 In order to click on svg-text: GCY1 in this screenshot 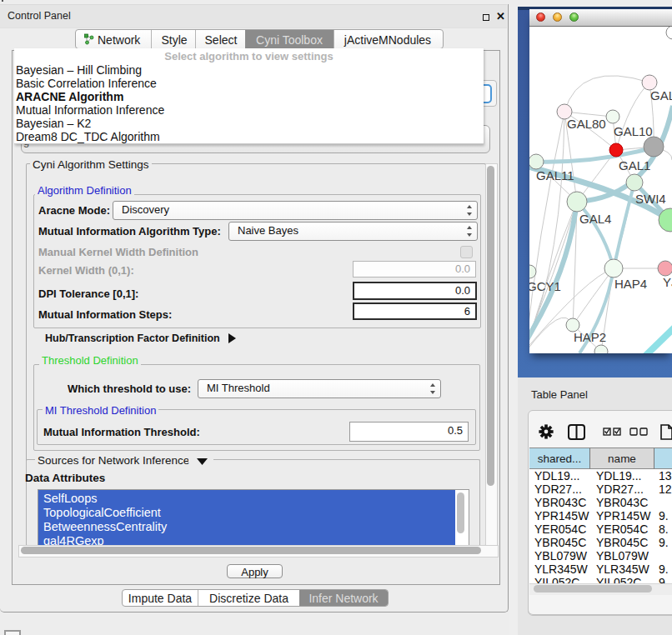, I will do `click(545, 287)`.